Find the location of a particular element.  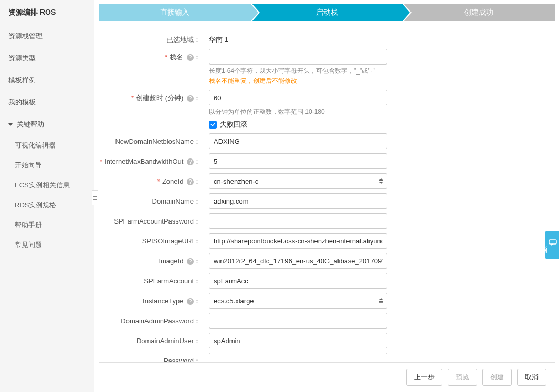

sidebar-sub-start-wizard: 开始向导 is located at coordinates (47, 165).